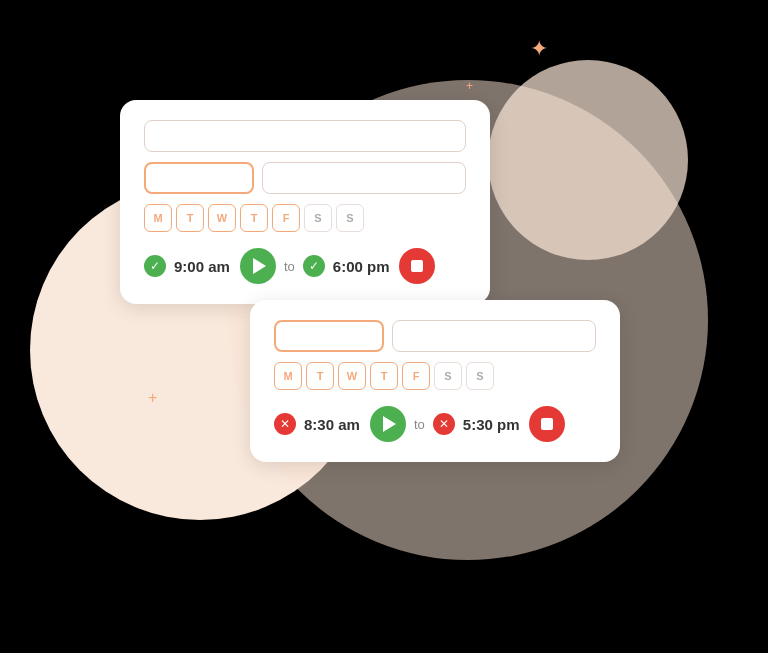 The image size is (768, 653). Describe the element at coordinates (448, 376) in the screenshot. I see `day-btn-saturday-card2: S` at that location.